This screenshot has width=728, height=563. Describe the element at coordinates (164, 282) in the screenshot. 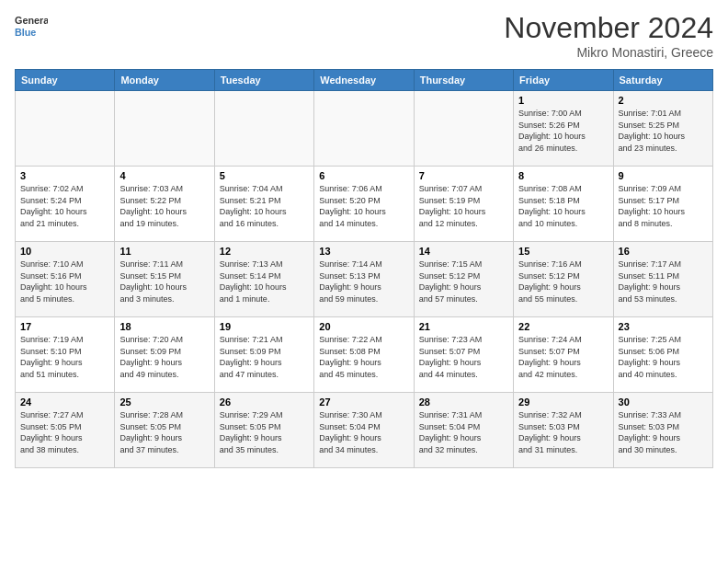

I see `day-info: Sunrise: 7:11 AM Sunset: 5:15 PM Dayligh…` at that location.